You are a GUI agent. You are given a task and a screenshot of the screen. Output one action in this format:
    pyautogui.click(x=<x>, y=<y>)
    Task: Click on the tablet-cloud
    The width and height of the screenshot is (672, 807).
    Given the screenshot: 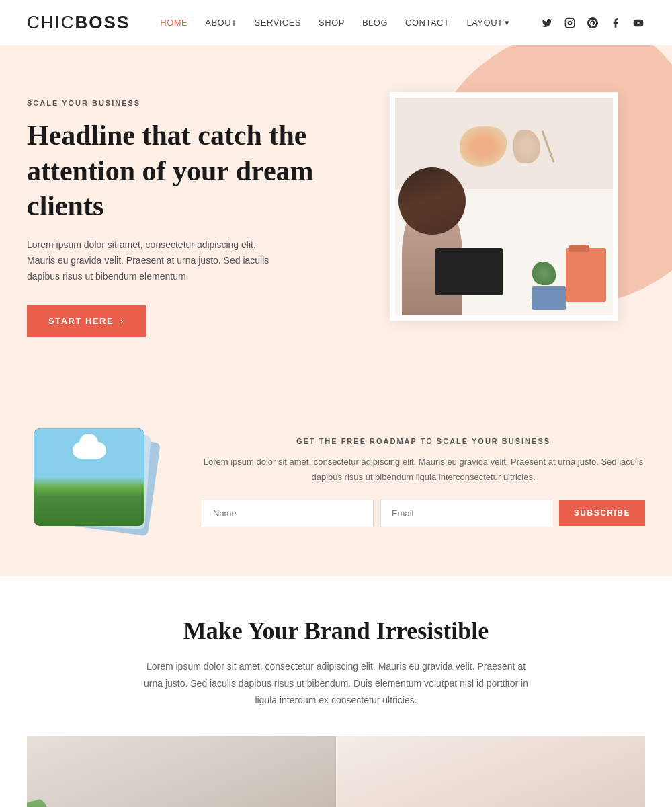 What is the action you would take?
    pyautogui.click(x=89, y=451)
    